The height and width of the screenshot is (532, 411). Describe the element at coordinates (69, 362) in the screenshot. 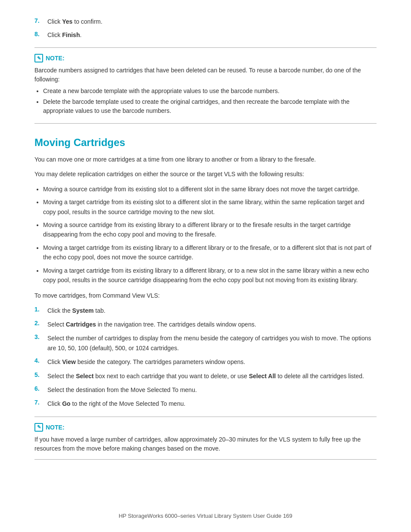

I see `section-step-4-bold: View` at that location.